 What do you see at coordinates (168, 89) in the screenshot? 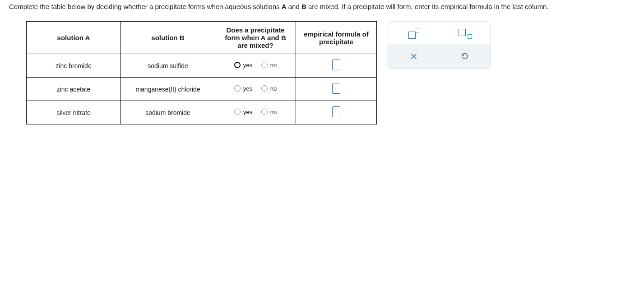
I see `cell-solution-b: manganese(II) chloride` at bounding box center [168, 89].